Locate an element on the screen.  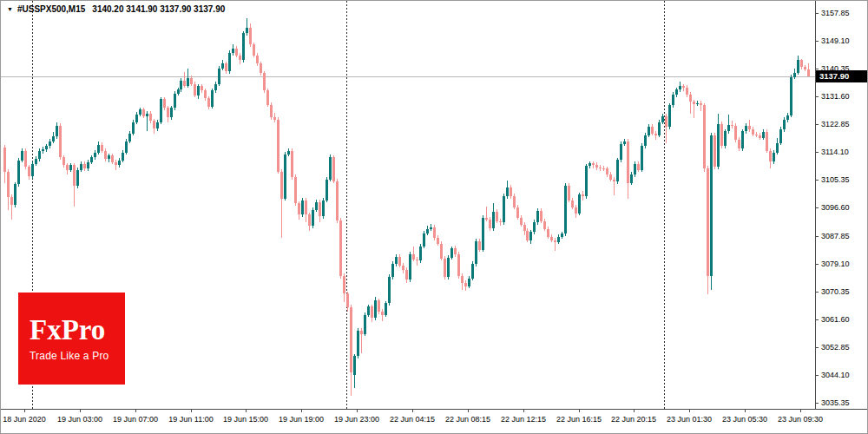
time-axis-label: 19 Jun 03:00 is located at coordinates (80, 419).